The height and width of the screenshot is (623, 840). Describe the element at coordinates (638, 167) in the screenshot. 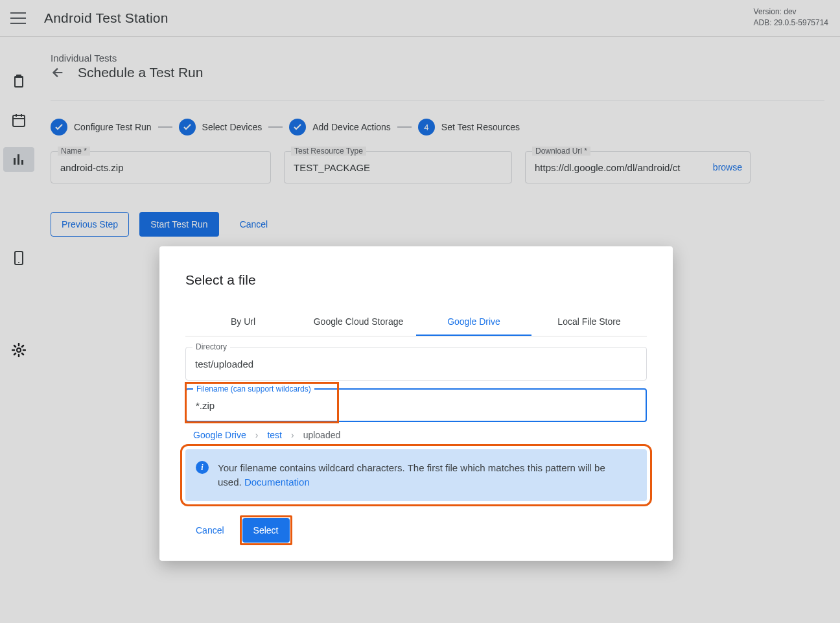

I see `download-url-field: Download Url * https://dl.google.com/dl/…` at that location.